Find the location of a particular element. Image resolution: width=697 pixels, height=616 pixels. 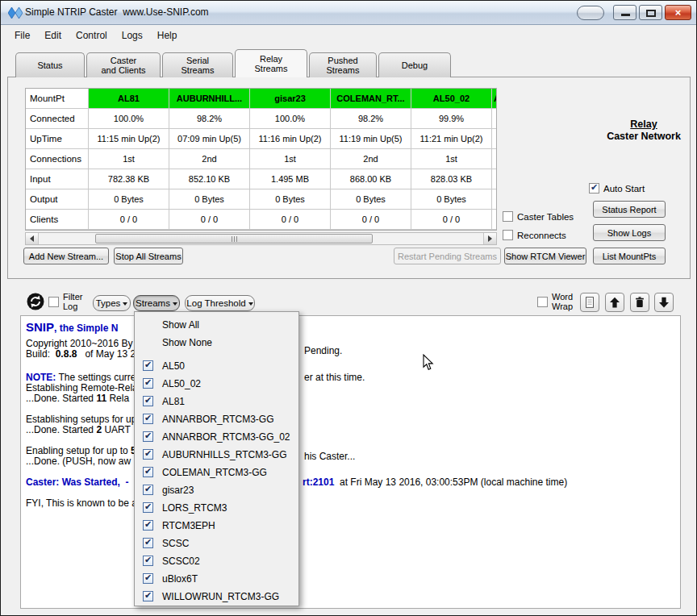

stream-menu-item: WILLOWRUN_RTCM3-GG is located at coordinates (216, 597).